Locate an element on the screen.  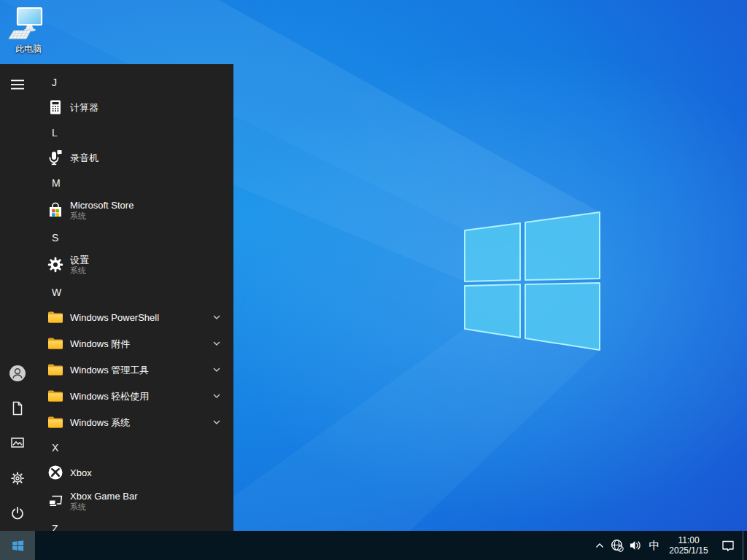
calculator-icon is located at coordinates (55, 107).